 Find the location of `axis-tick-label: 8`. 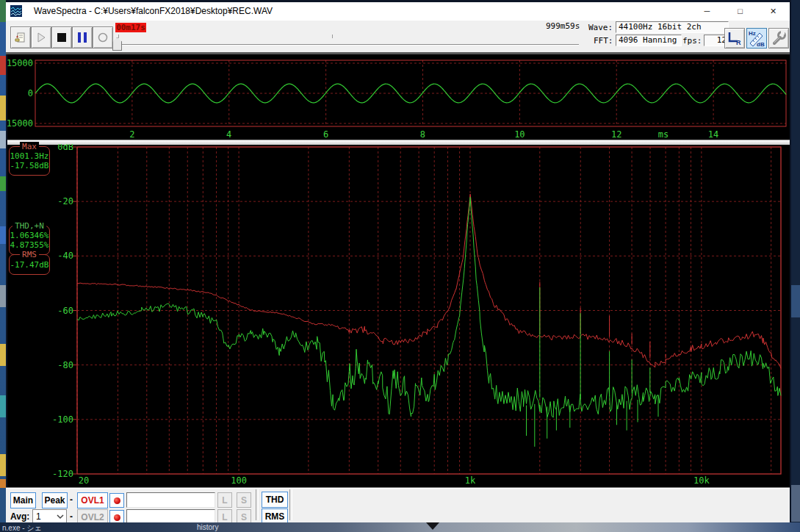

axis-tick-label: 8 is located at coordinates (423, 134).